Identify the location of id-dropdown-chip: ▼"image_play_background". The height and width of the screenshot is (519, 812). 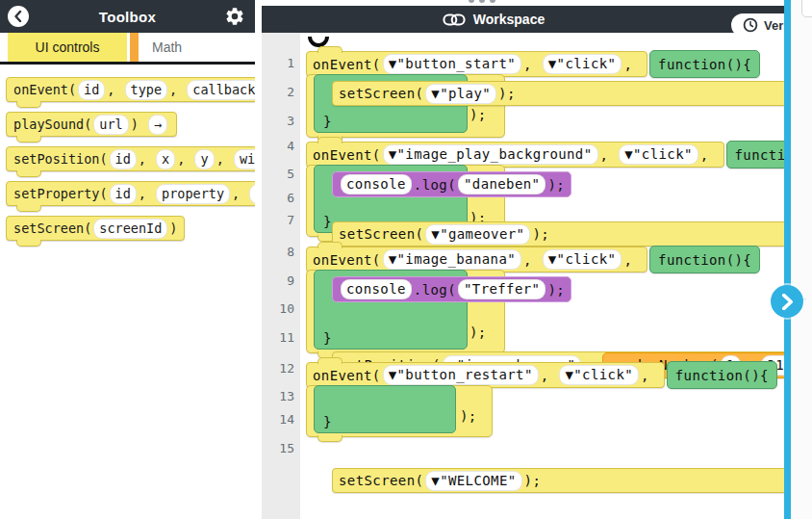
(491, 154).